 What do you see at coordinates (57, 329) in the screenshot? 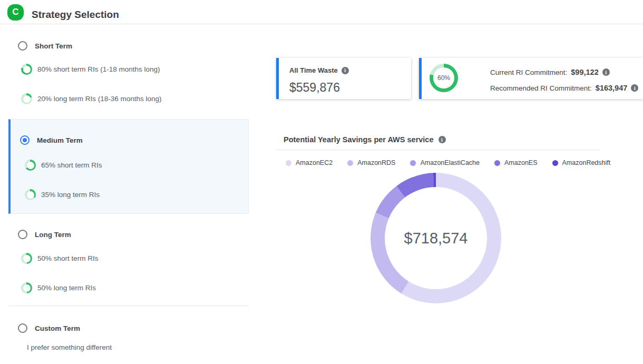
I see `strategy-label-custom-term: Custom Term` at bounding box center [57, 329].